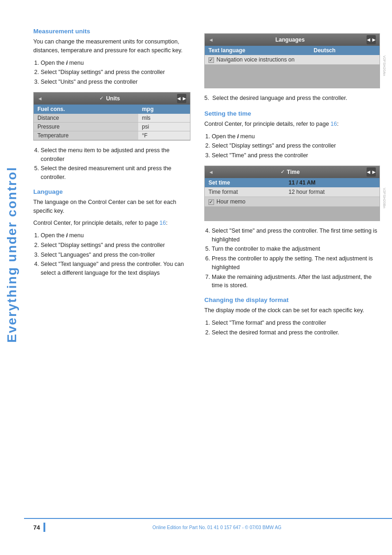 This screenshot has height=555, width=392. What do you see at coordinates (292, 60) in the screenshot?
I see `lang-row-1: Navigation voice instructions on` at bounding box center [292, 60].